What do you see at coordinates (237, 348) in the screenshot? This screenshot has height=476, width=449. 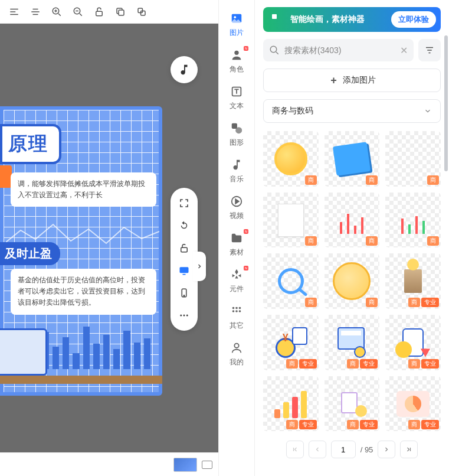 I see `user-icon` at bounding box center [237, 348].